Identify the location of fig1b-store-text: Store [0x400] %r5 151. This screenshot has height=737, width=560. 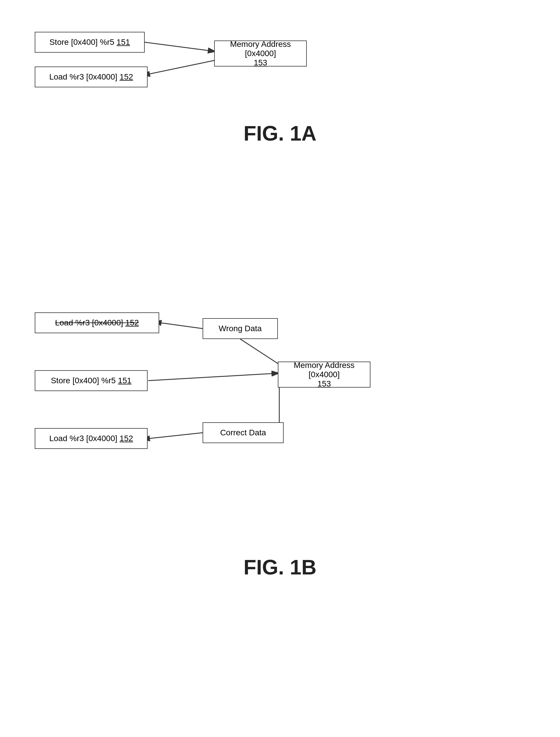
(91, 380).